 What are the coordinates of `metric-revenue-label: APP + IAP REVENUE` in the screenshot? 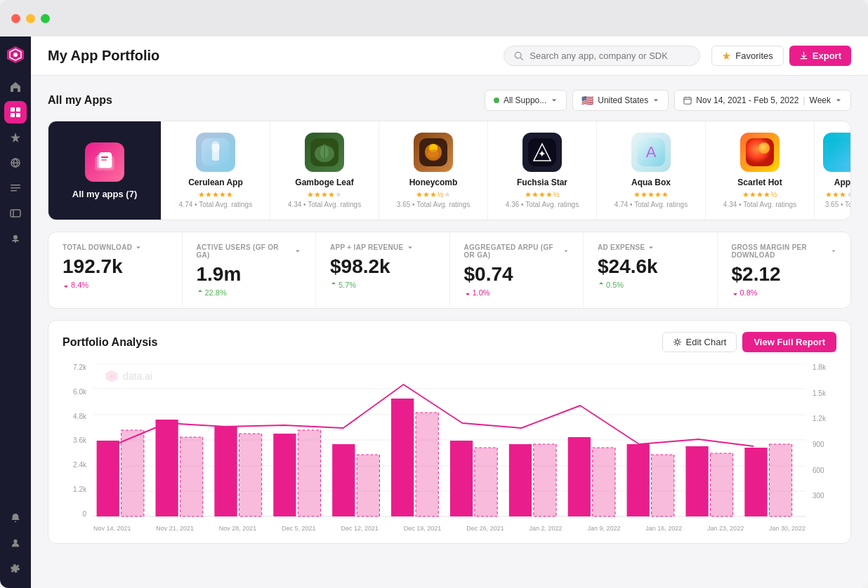 It's located at (383, 247).